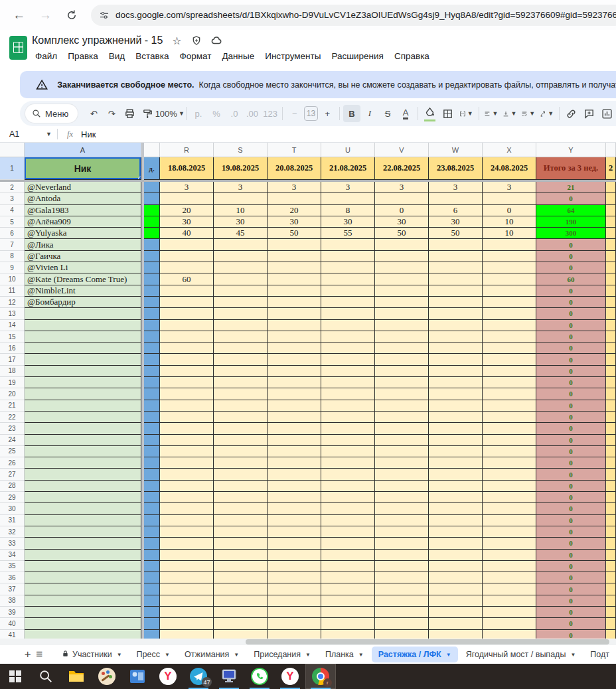 Image resolution: width=616 pixels, height=689 pixels. Describe the element at coordinates (12, 244) in the screenshot. I see `row-header-7: 7` at that location.